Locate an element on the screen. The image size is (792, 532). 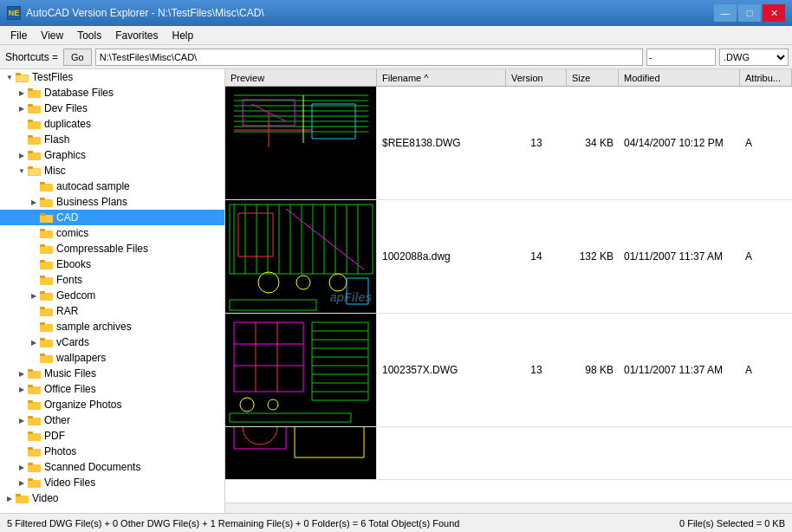
close-button: ✕ is located at coordinates (774, 13).